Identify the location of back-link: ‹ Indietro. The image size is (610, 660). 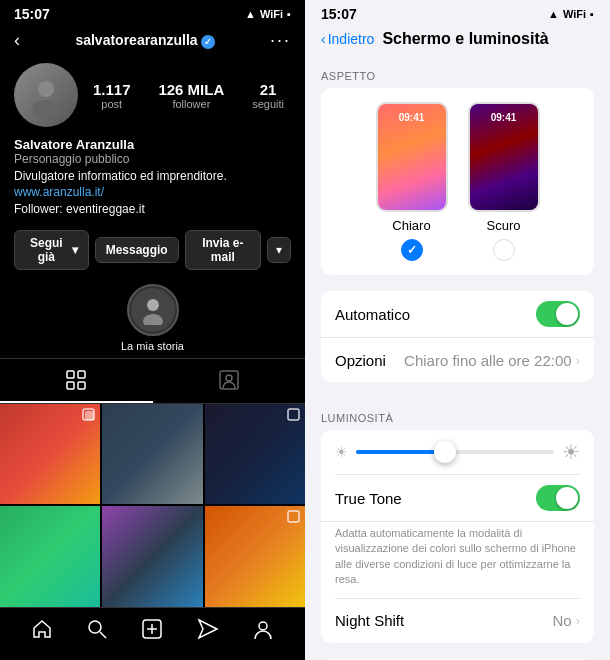
(348, 39).